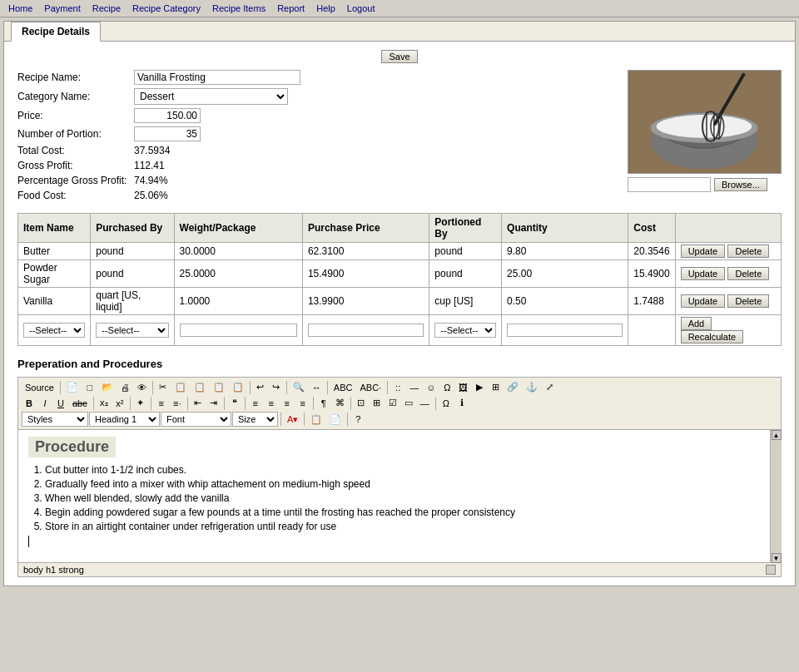  Describe the element at coordinates (287, 403) in the screenshot. I see `align-right-button: ≡` at that location.